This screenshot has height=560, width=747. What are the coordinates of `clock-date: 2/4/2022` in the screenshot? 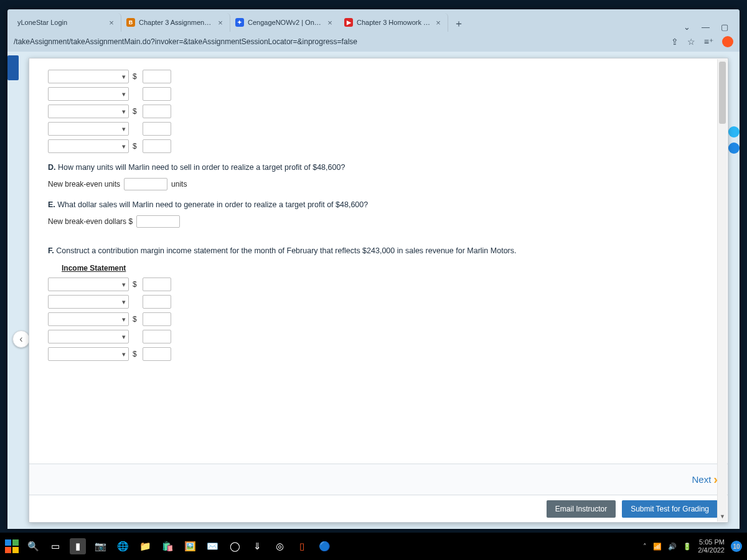 It's located at (711, 550).